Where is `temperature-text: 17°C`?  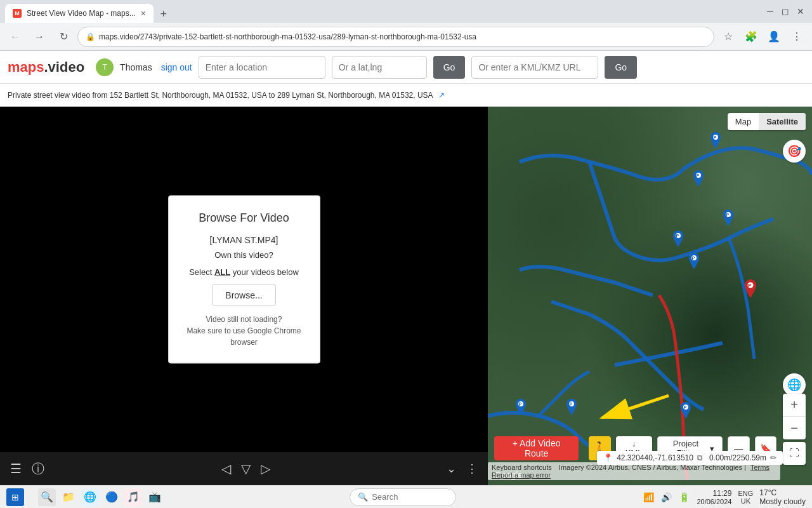
temperature-text: 17°C is located at coordinates (783, 493).